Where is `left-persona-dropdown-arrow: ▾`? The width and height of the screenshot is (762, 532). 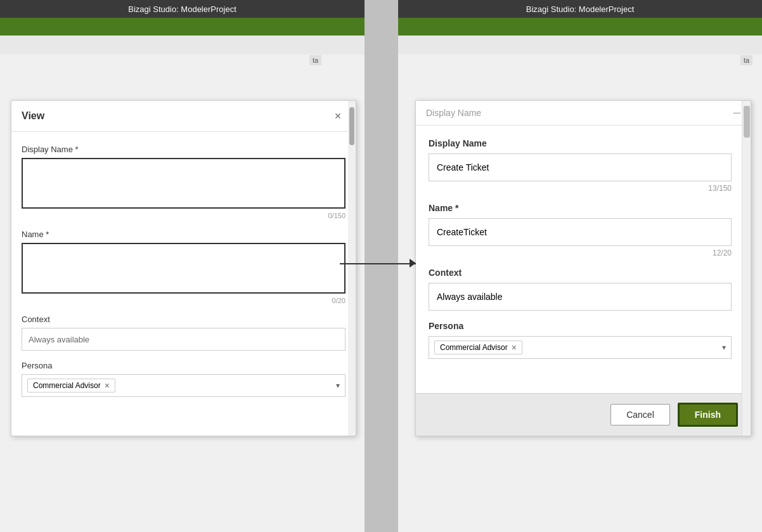 left-persona-dropdown-arrow: ▾ is located at coordinates (338, 386).